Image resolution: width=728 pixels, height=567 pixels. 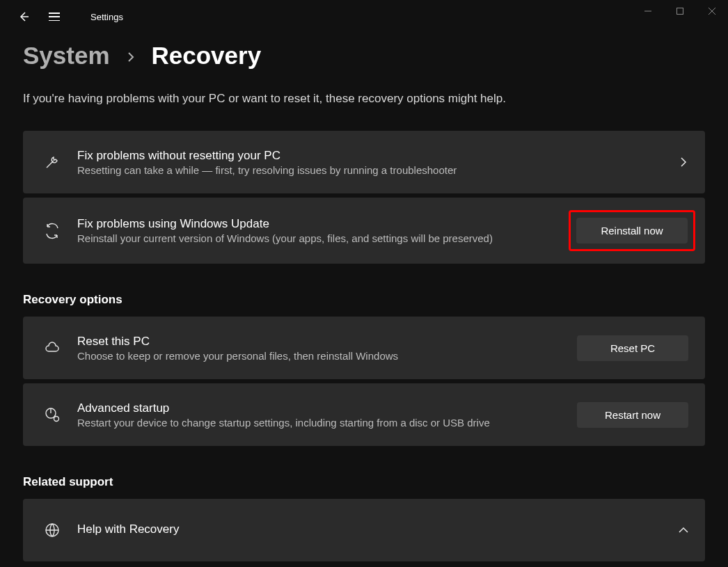 What do you see at coordinates (632, 231) in the screenshot?
I see `highlight-annotation: Reinstall now` at bounding box center [632, 231].